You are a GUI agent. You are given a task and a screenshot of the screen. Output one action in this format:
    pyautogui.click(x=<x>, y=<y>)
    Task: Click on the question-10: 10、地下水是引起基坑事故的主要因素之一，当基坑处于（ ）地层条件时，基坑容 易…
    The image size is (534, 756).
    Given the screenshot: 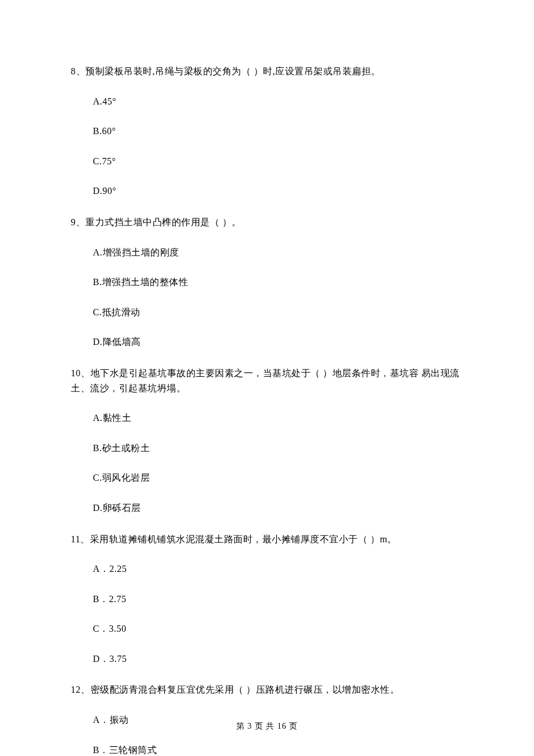 What is the action you would take?
    pyautogui.click(x=267, y=441)
    